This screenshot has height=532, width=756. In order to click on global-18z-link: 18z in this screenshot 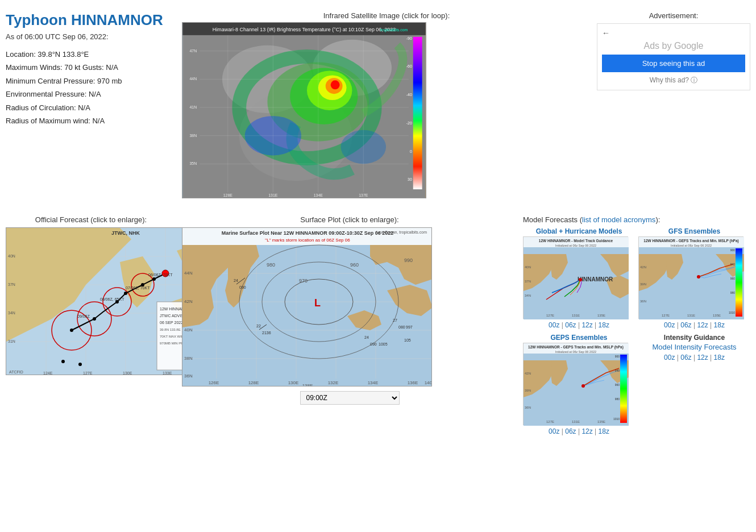, I will do `click(604, 325)`.